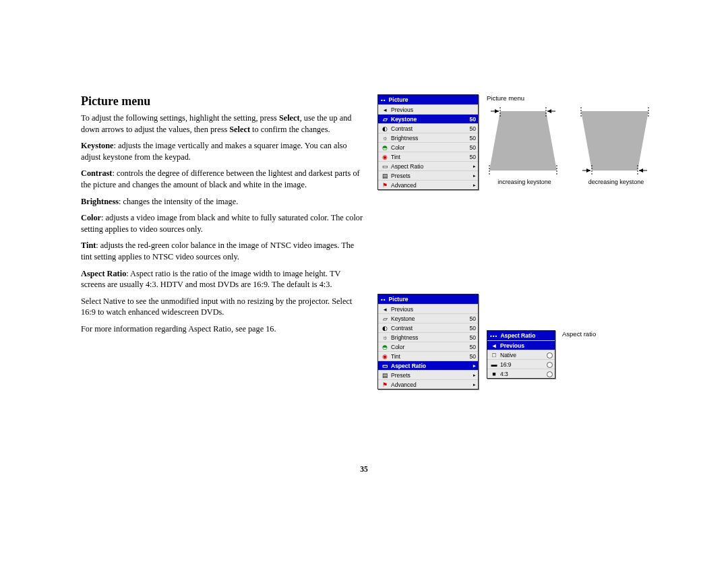 The height and width of the screenshot is (562, 728). Describe the element at coordinates (521, 336) in the screenshot. I see `osd-header-3: ••• Aspect Ratio` at that location.